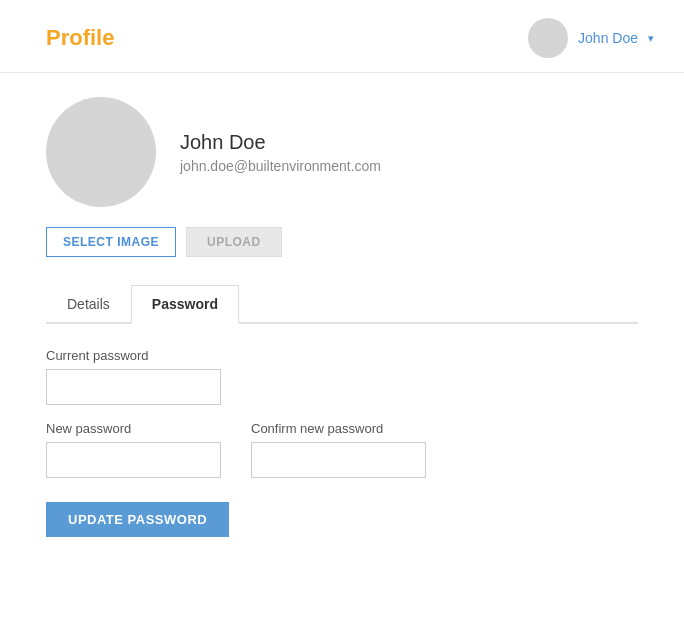 Image resolution: width=684 pixels, height=641 pixels. What do you see at coordinates (342, 36) in the screenshot?
I see `header: Profile John Doe ▾` at bounding box center [342, 36].